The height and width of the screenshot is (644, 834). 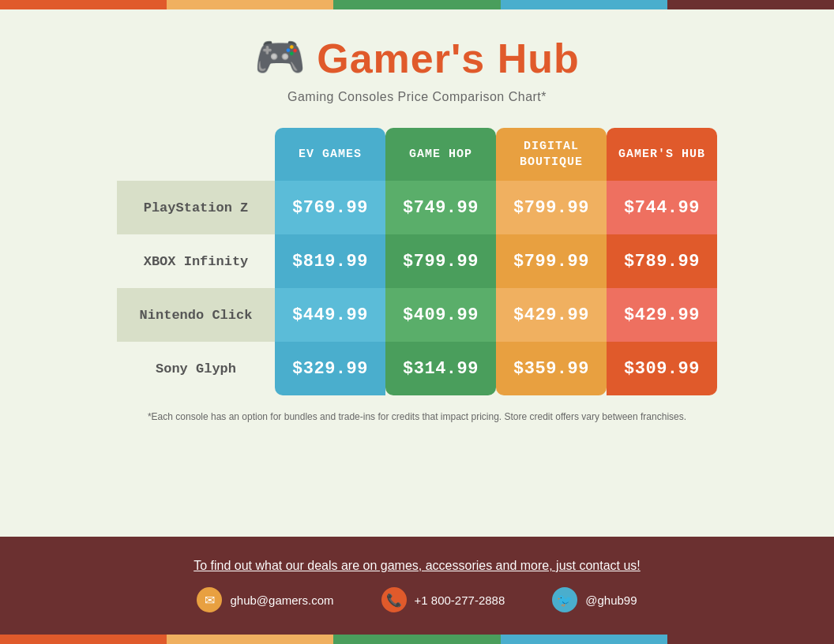 What do you see at coordinates (417, 69) in the screenshot?
I see `header: 🎮 Gamer's Hub Gaming Consoles Price Comp…` at bounding box center [417, 69].